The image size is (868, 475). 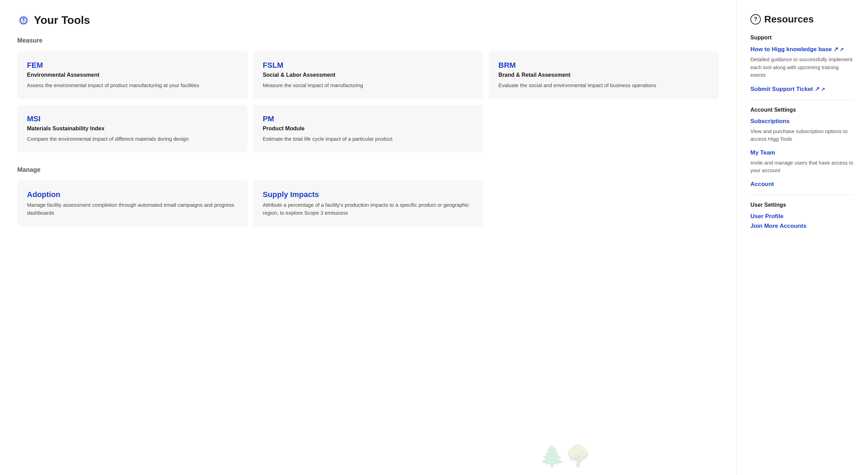 I want to click on tool-desc-brm: Evaluate the social and environmental im…, so click(x=604, y=86).